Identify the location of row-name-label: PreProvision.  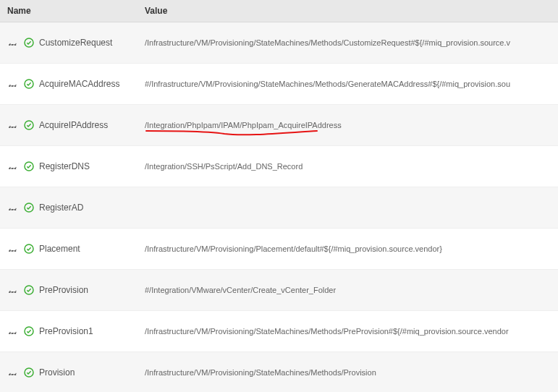
(64, 290).